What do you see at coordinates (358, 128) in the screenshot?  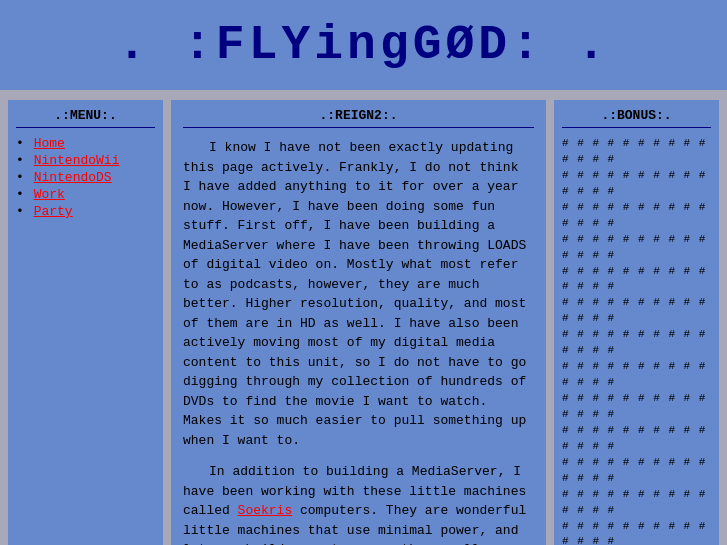 I see `content-divider` at bounding box center [358, 128].